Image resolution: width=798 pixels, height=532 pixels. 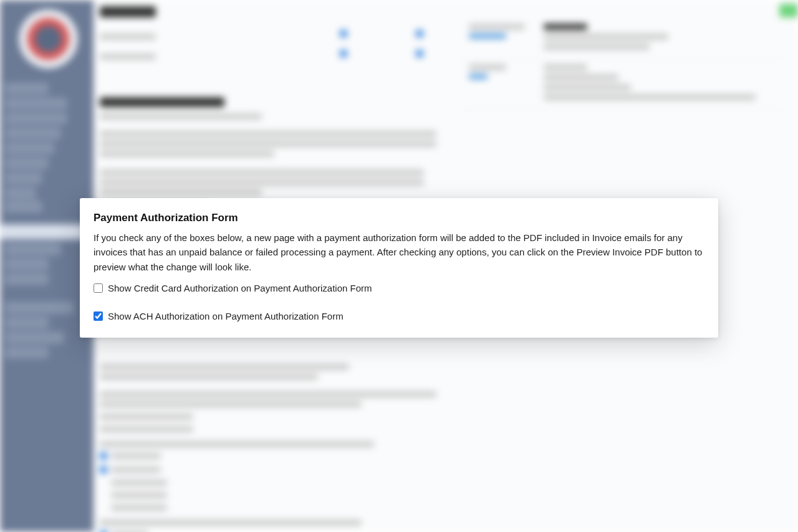 What do you see at coordinates (399, 218) in the screenshot?
I see `modal-title: Payment Authorization Form` at bounding box center [399, 218].